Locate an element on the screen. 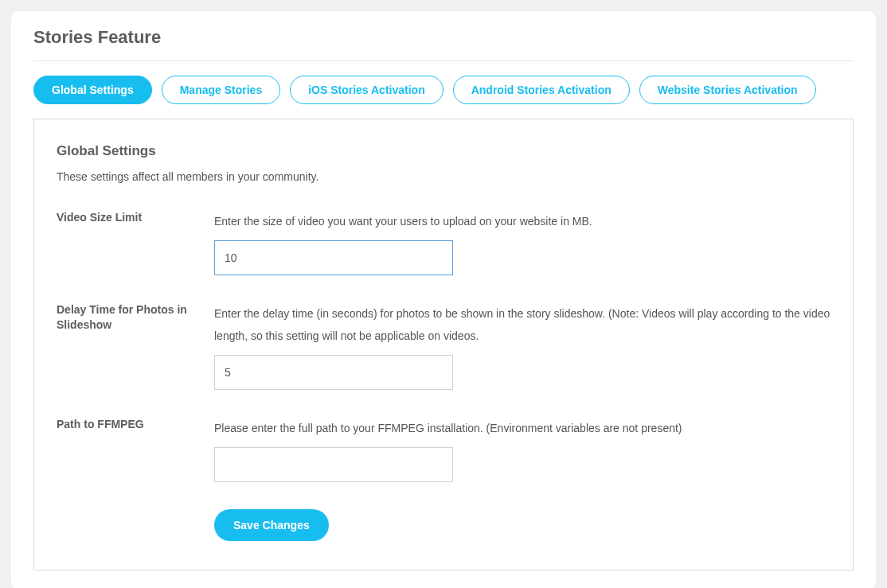 The height and width of the screenshot is (588, 887). ffmpeg-path-content: Please enter the full path to your FFMPE… is located at coordinates (522, 450).